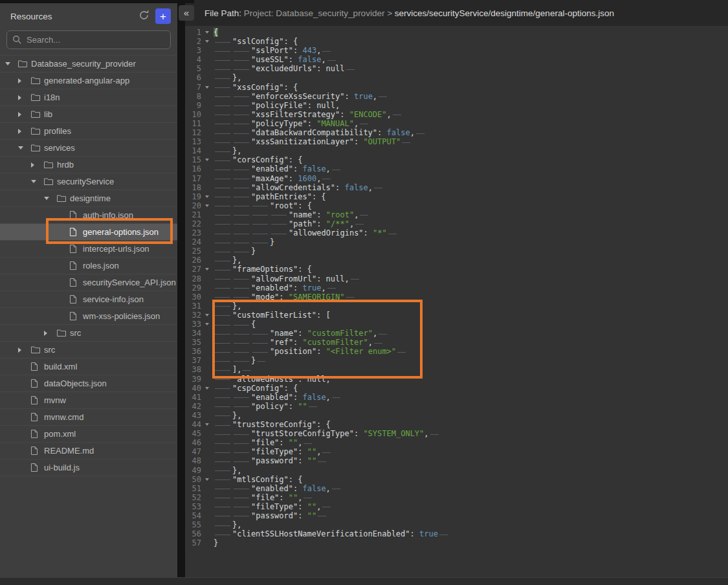 This screenshot has height=585, width=728. I want to click on tree-item-i18n: i18n, so click(89, 98).